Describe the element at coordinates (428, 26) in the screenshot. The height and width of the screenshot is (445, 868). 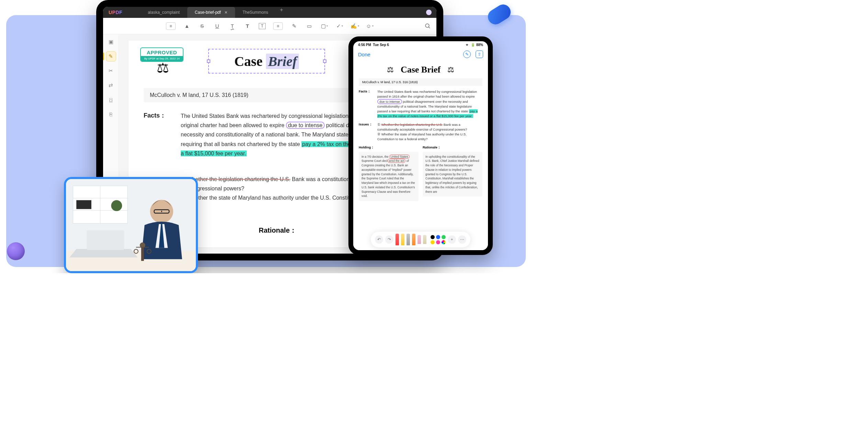
I see `search-icon` at that location.